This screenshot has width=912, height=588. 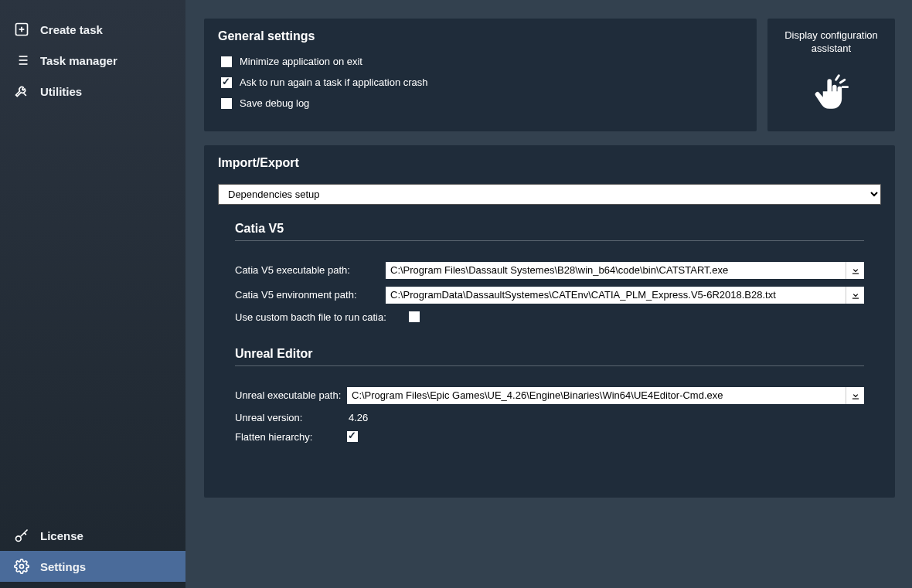 I want to click on checkbox-label: Minimize application on exit, so click(x=301, y=62).